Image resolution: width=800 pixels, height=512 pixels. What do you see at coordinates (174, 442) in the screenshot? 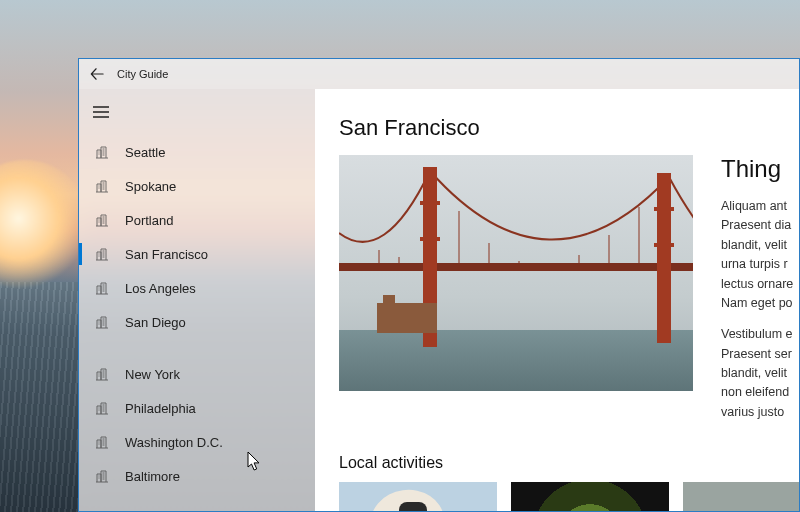
I see `sidebar-item-label: Washington D.C.` at bounding box center [174, 442].